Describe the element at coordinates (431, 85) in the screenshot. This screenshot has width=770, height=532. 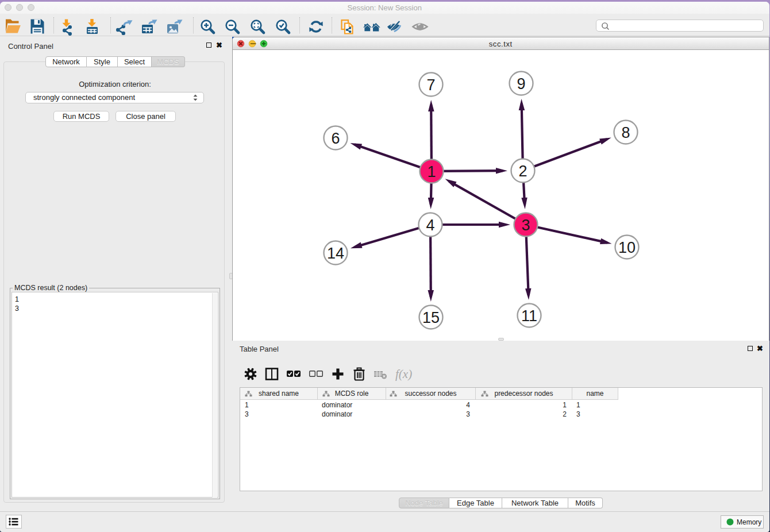
I see `svg-text: 7` at that location.